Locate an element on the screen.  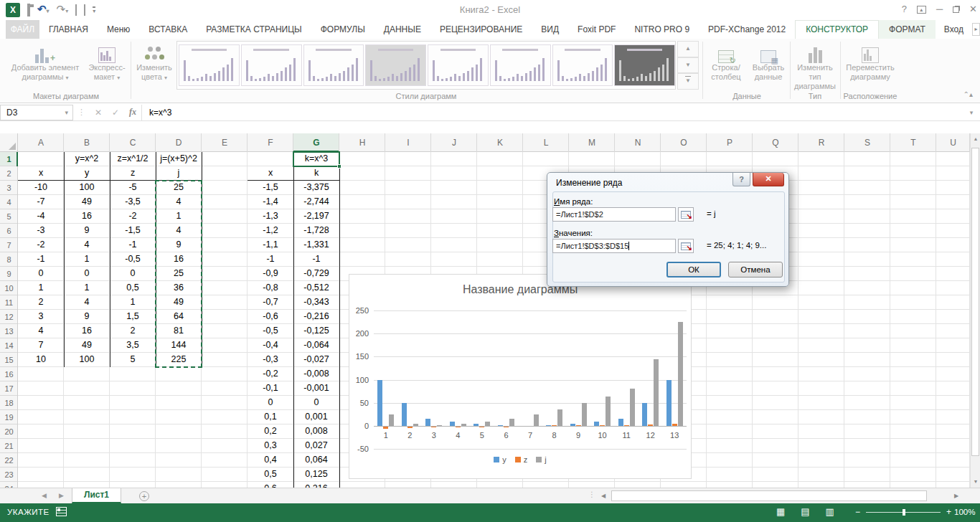
cell-A20 is located at coordinates (41, 432).